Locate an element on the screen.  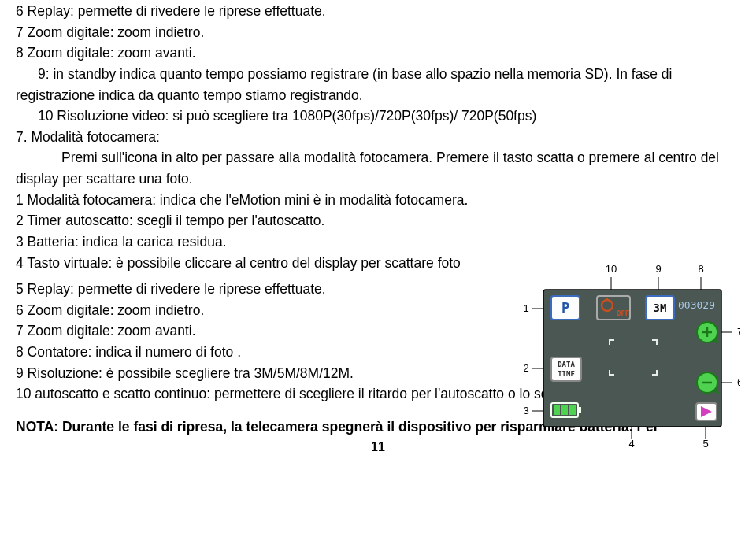
callout-3: 3 is located at coordinates (526, 411).